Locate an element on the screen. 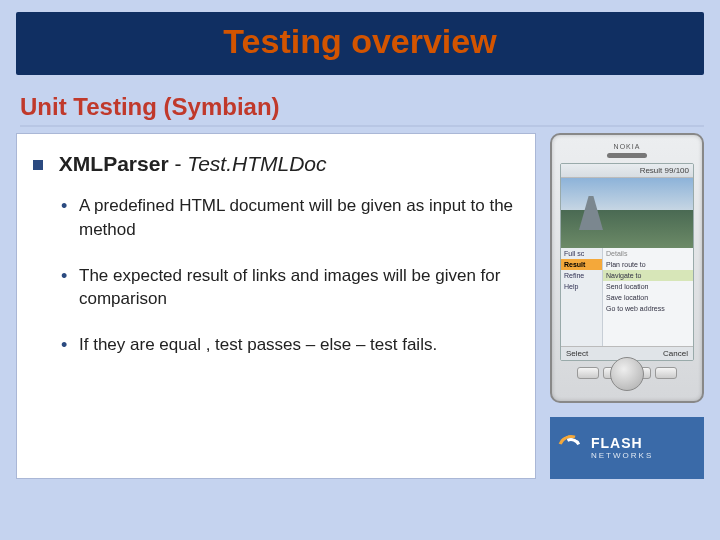  flash-swoosh-icon is located at coordinates (571, 448).